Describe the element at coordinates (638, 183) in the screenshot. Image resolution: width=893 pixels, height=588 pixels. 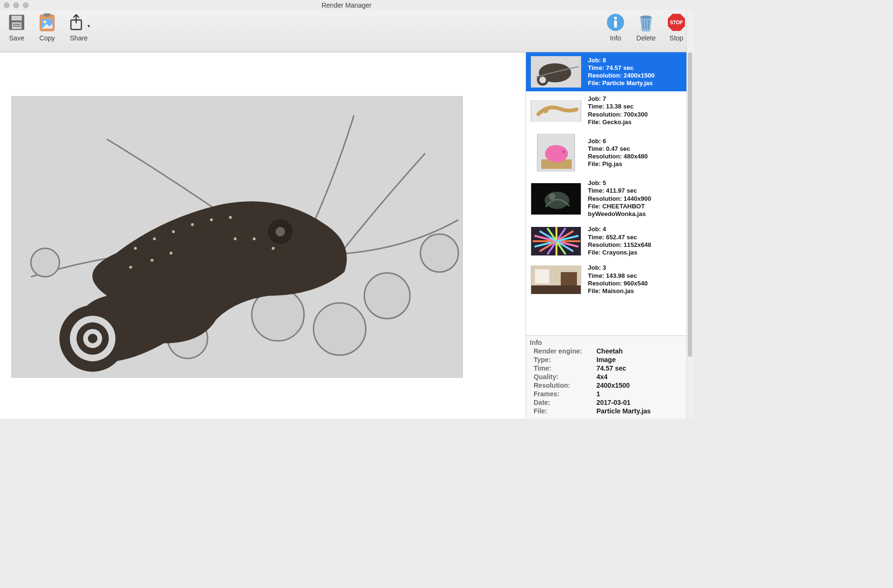
I see `job-id: Job: 5` at that location.